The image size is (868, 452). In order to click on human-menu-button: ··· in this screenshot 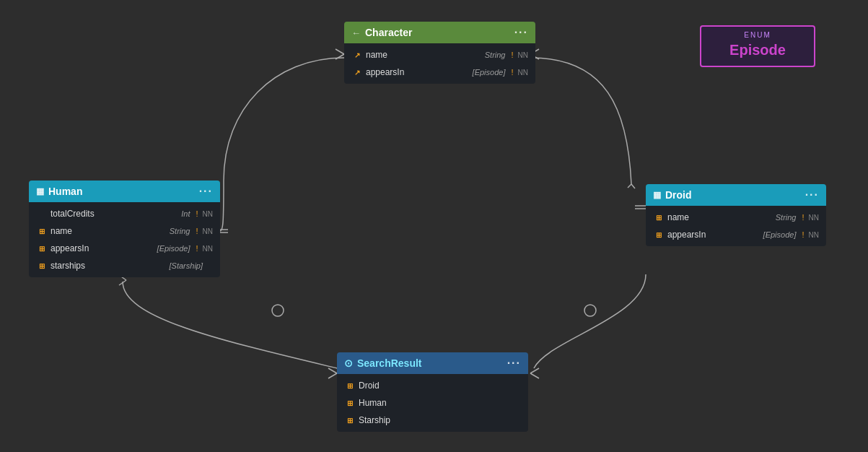, I will do `click(206, 191)`.